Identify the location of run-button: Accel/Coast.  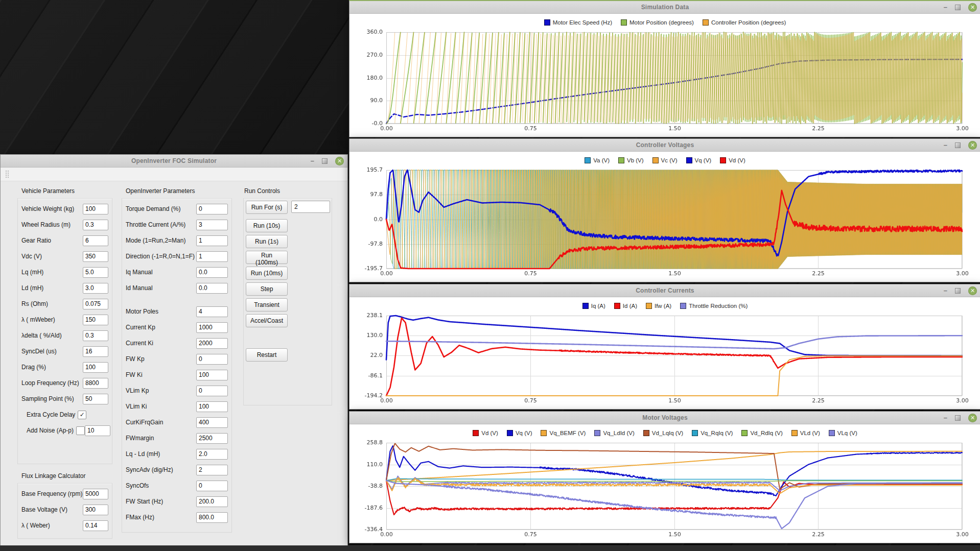
(267, 321).